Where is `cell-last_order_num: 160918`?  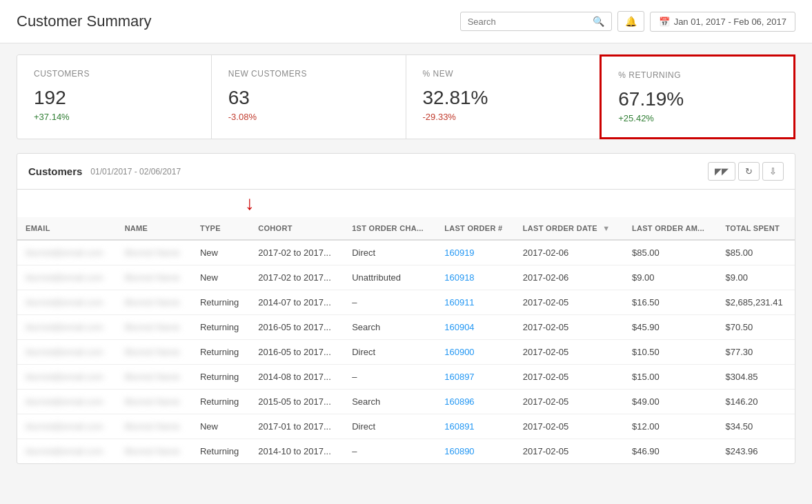 cell-last_order_num: 160918 is located at coordinates (475, 278).